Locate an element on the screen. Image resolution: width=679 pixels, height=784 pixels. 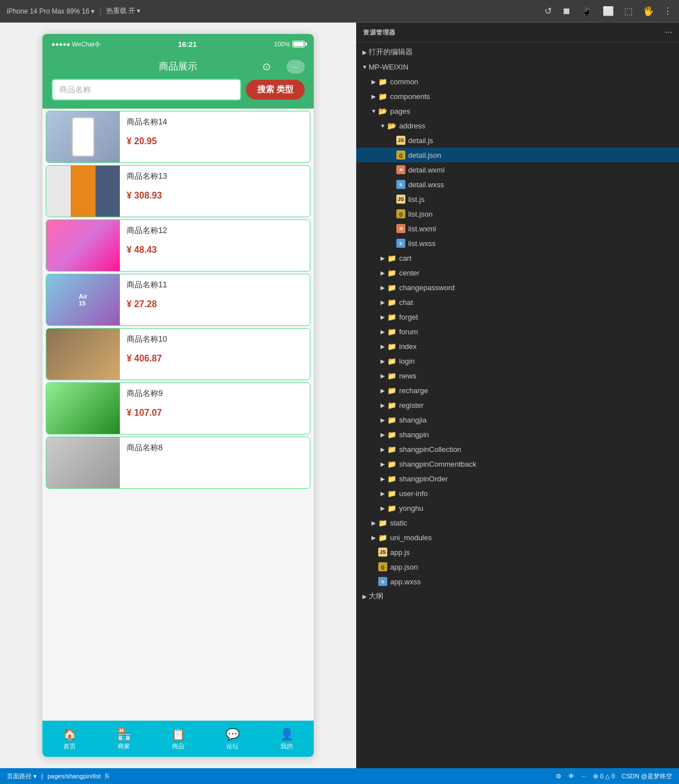
hand-icon: 🖐 is located at coordinates (648, 11).